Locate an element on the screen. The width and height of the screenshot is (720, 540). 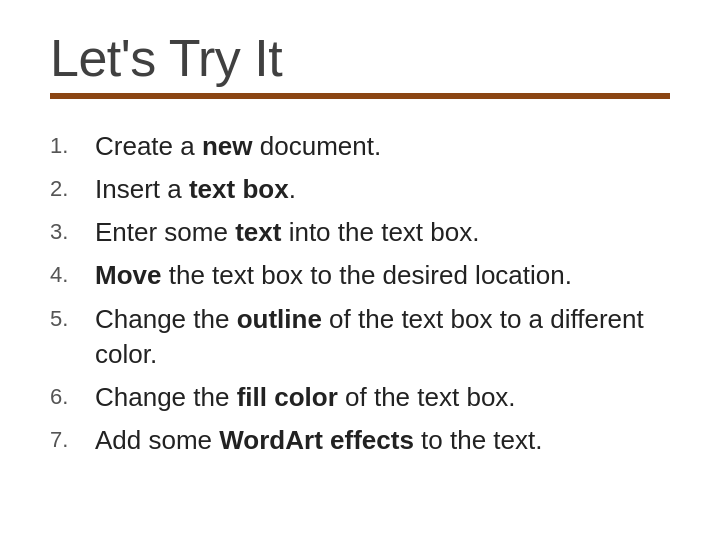
list-item: 5.Change the outline of the text box to … is located at coordinates (360, 337).